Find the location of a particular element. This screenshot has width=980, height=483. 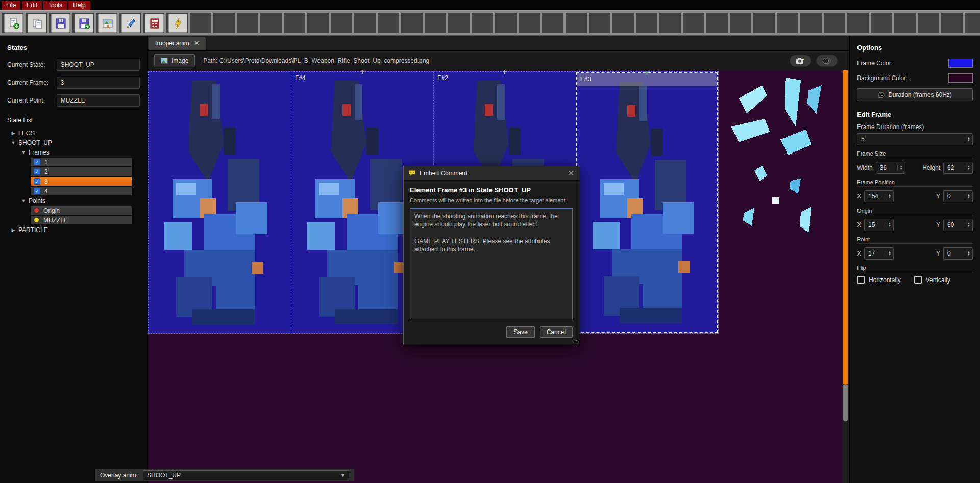

save-button: Save is located at coordinates (521, 332).